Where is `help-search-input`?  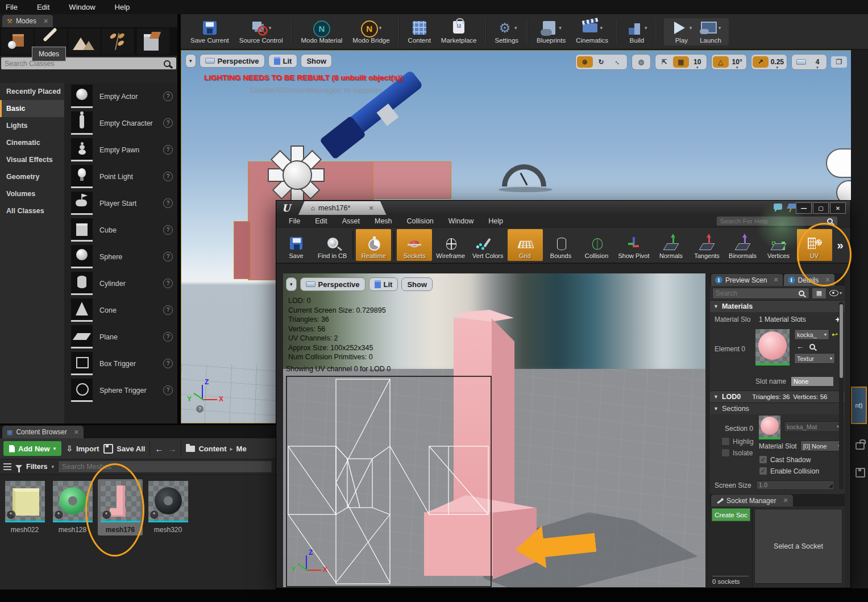
help-search-input is located at coordinates (772, 221).